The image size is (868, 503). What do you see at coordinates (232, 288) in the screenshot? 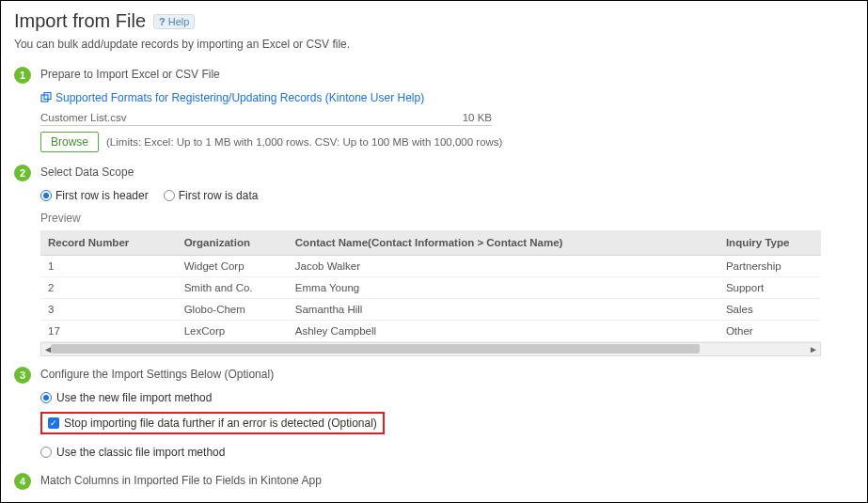
I see `table-cell: Smith and Co.` at bounding box center [232, 288].